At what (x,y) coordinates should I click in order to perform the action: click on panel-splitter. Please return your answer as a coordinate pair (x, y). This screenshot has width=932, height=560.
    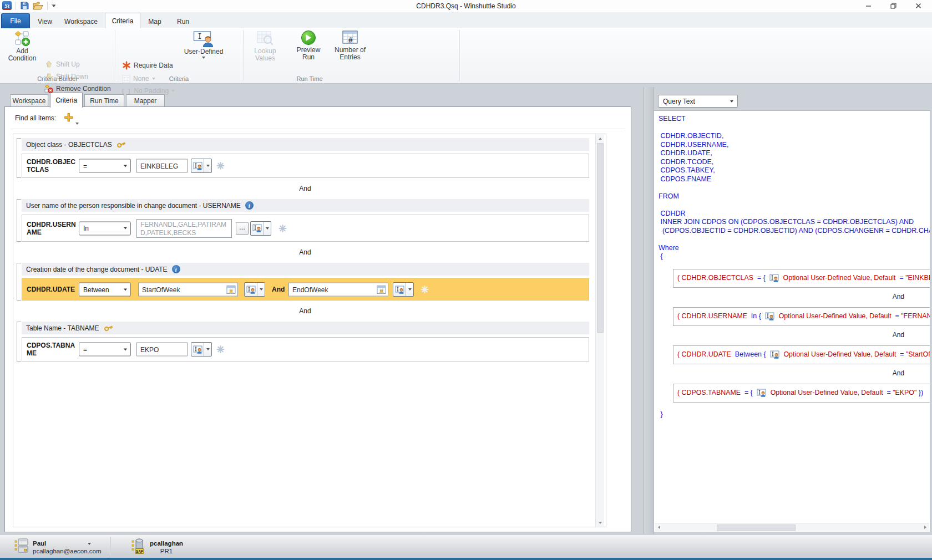
    Looking at the image, I should click on (649, 310).